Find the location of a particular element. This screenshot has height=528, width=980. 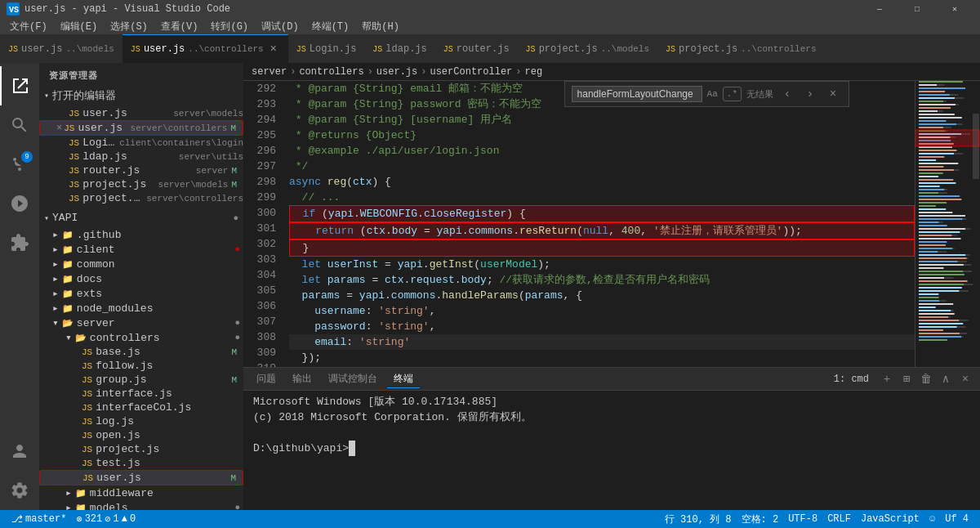

explorer-activity-icon is located at coordinates (20, 86).